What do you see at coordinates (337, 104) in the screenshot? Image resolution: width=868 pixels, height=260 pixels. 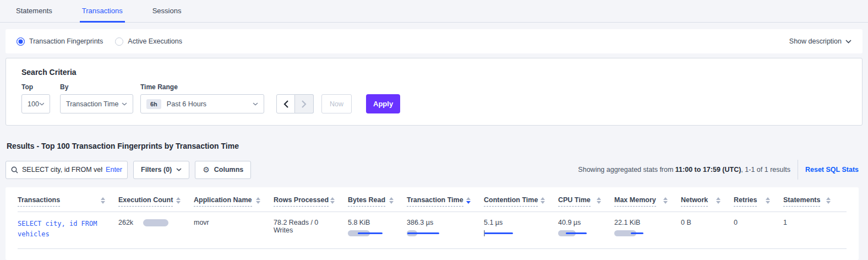 I see `now-button: Now` at bounding box center [337, 104].